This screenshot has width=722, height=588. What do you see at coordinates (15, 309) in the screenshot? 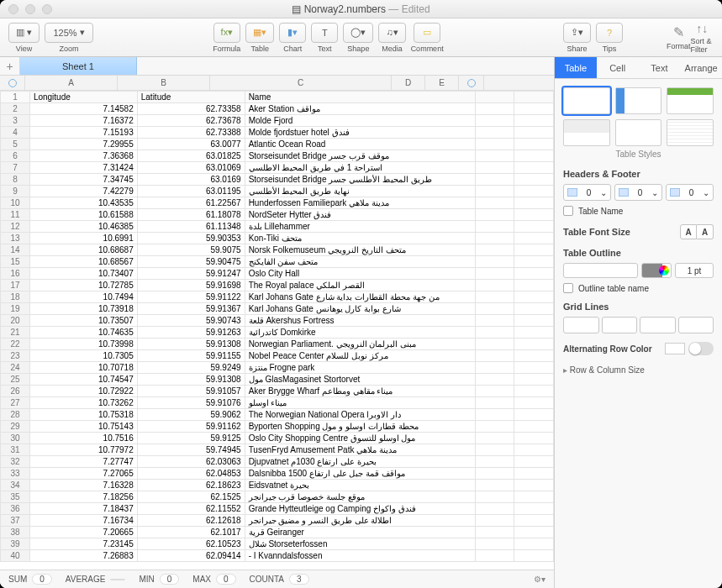
I see `row-header: 19` at bounding box center [15, 309].